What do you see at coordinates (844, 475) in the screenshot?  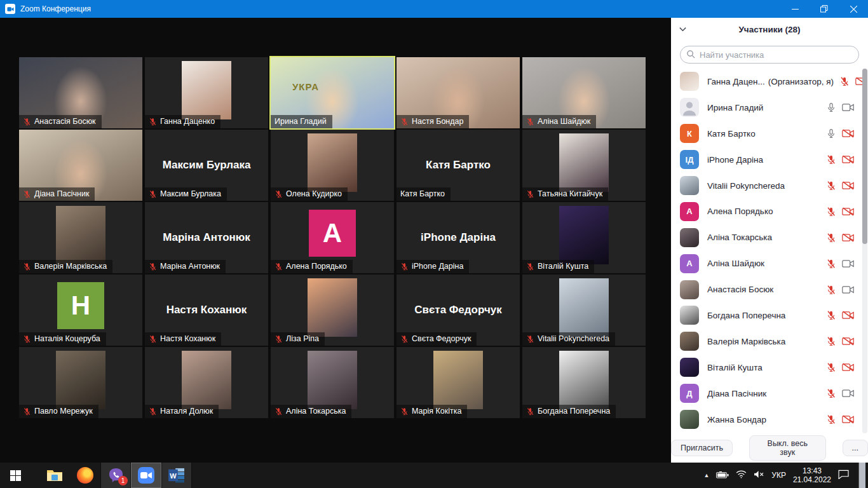 I see `action-center-icon` at bounding box center [844, 475].